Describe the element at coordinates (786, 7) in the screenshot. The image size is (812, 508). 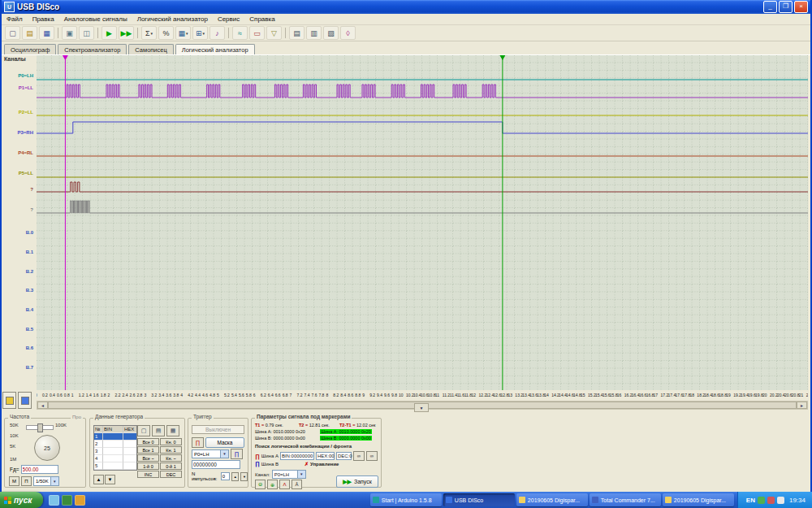
I see `maximize-button: ❐` at that location.